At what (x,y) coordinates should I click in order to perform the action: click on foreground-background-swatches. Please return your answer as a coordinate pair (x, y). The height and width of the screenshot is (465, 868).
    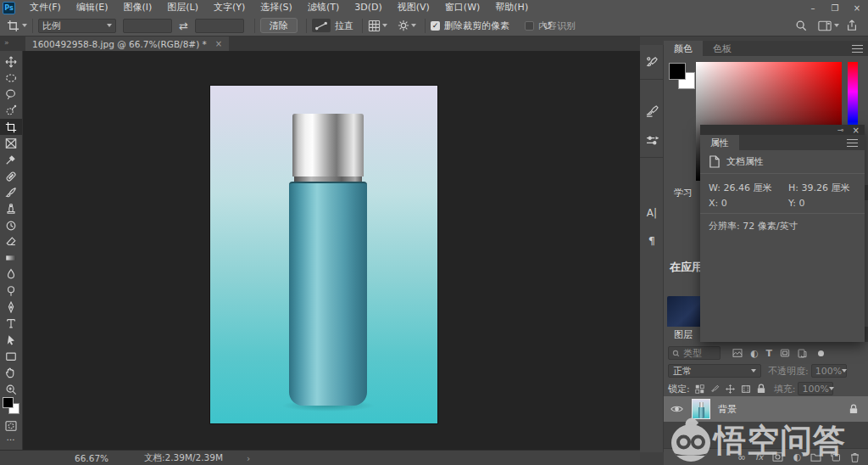
    Looking at the image, I should click on (11, 406).